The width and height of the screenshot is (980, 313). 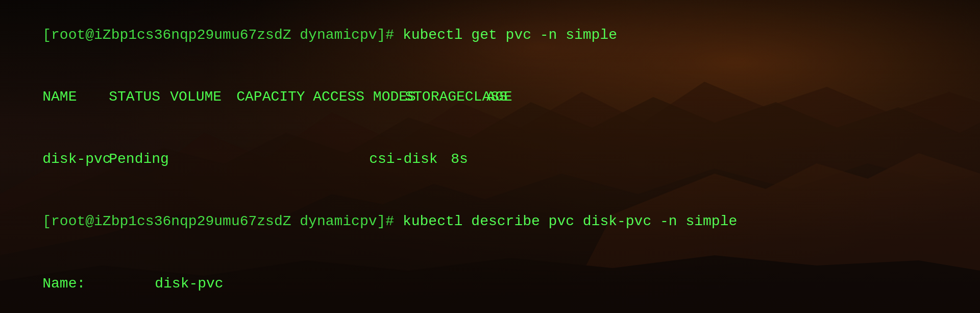 What do you see at coordinates (218, 35) in the screenshot?
I see `prompt-1: [root@iZbp1cs36nqp29umu67zsdZ dynamicpv]…` at bounding box center [218, 35].